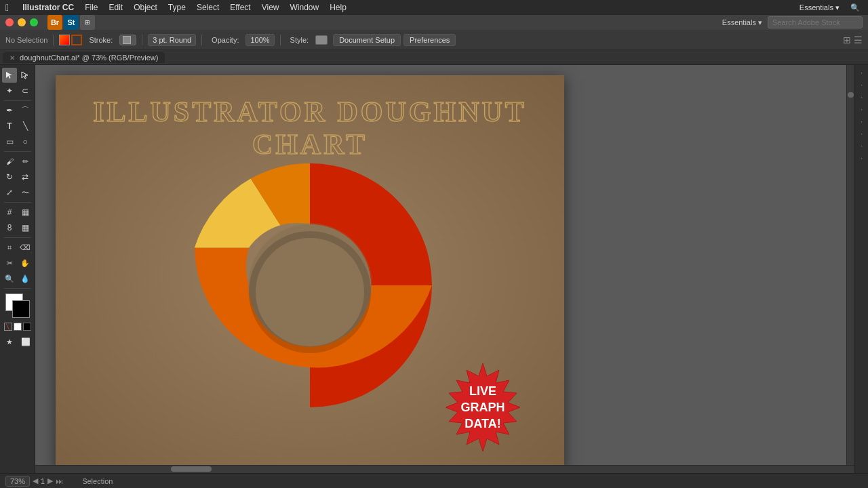 This screenshot has width=868, height=488. Describe the element at coordinates (9, 75) in the screenshot. I see `selection-tool` at that location.